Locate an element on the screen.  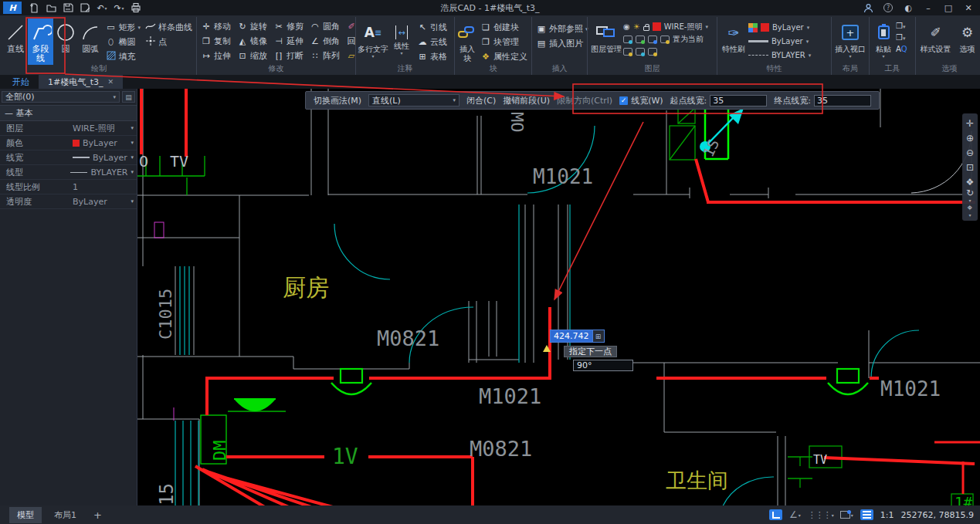
options-button: ⚙ 选项 is located at coordinates (967, 42).